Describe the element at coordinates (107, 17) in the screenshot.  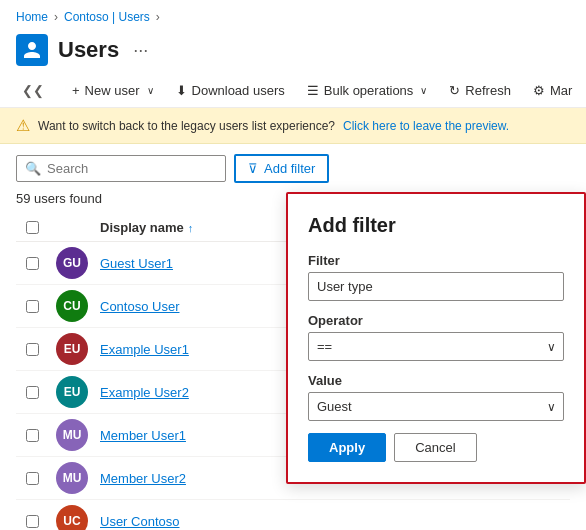
I see `breadcrumb-contoso: Contoso | Users` at that location.